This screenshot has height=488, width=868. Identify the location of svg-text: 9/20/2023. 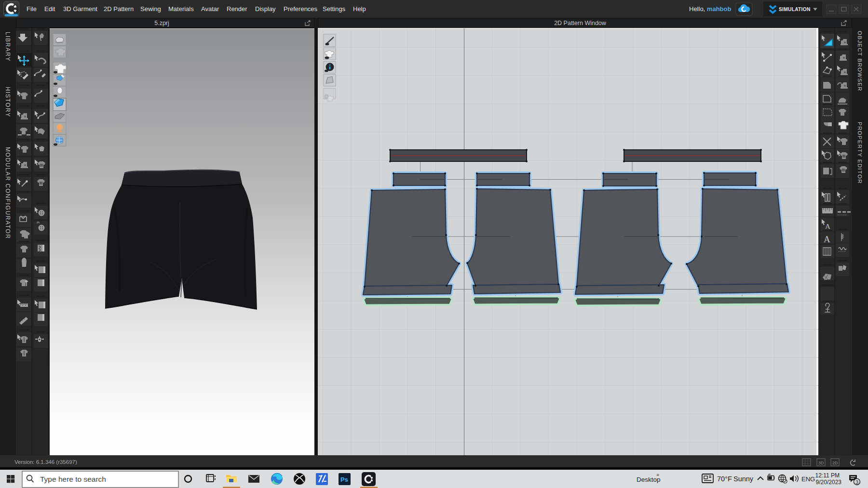
(829, 482).